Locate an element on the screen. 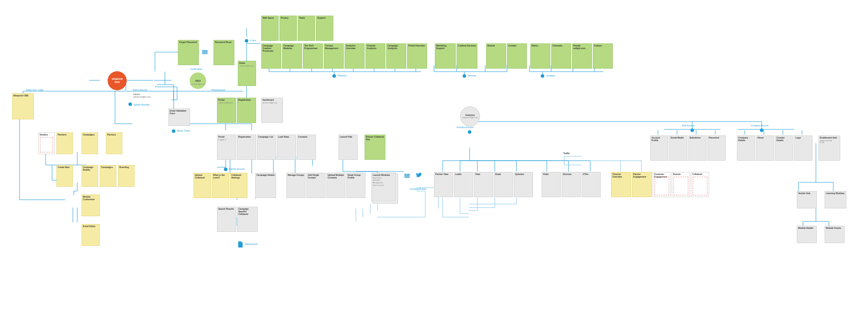 The height and width of the screenshot is (320, 868). lbl: Sources is located at coordinates (567, 174).